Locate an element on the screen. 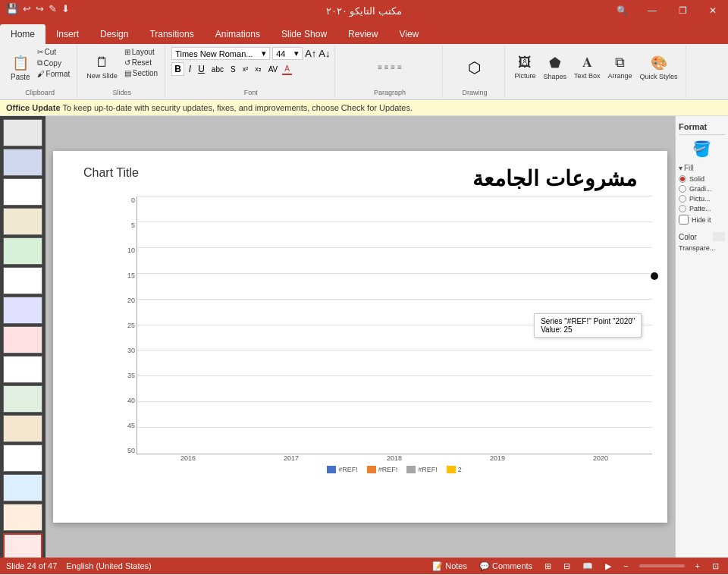 This screenshot has height=575, width=728. new-slide-button: 🗒 New Slide is located at coordinates (102, 68).